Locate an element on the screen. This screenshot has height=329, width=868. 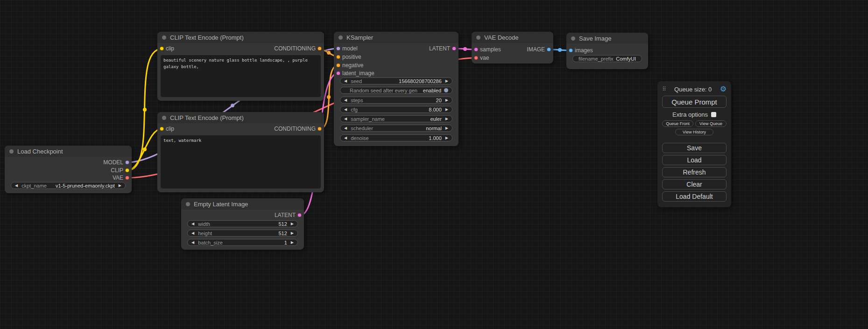
drag-handle-icon: ⠿ is located at coordinates (664, 89).